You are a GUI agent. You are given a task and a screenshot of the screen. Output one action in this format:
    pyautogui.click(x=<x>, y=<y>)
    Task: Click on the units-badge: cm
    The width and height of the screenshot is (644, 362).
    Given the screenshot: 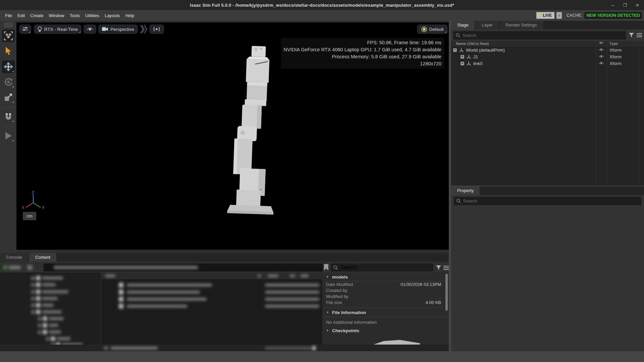 What is the action you would take?
    pyautogui.click(x=30, y=216)
    